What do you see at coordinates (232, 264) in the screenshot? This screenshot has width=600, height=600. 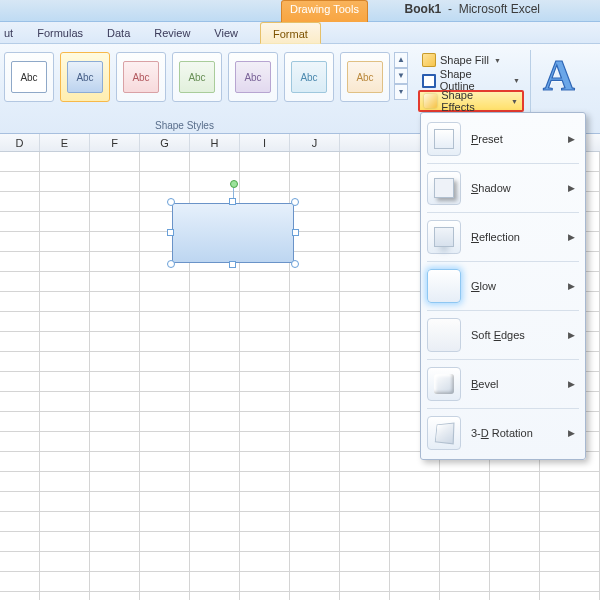 I see `resize-handle-b` at bounding box center [232, 264].